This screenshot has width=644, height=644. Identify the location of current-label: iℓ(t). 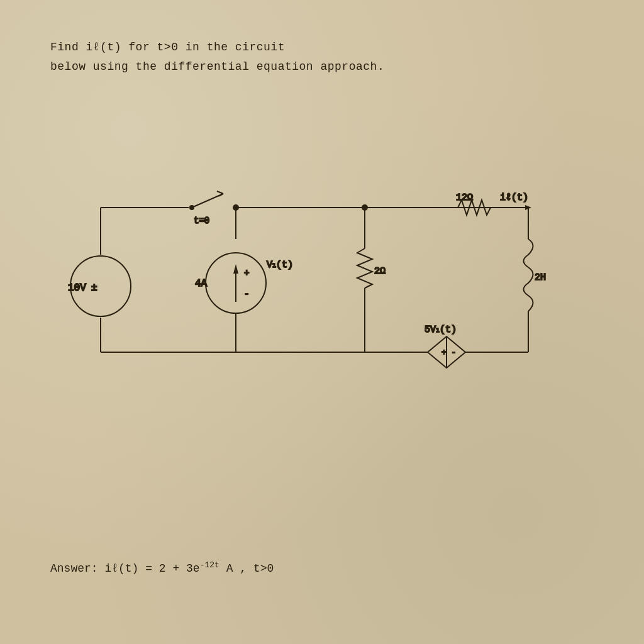
(514, 197).